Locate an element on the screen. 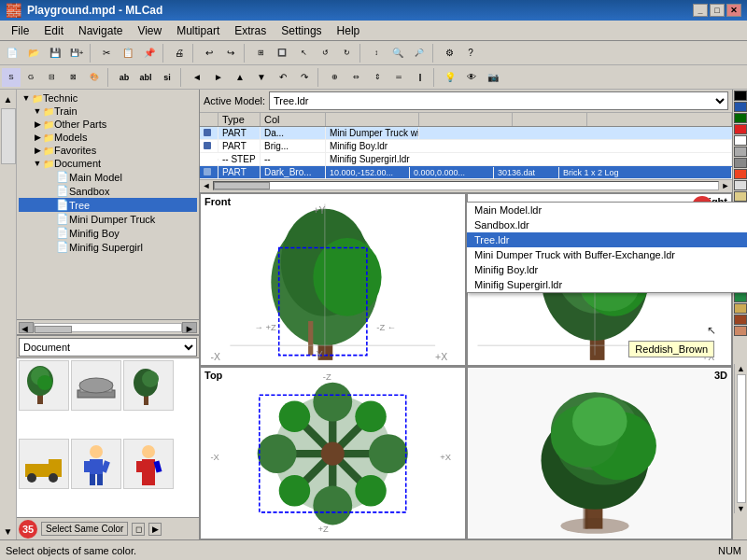 The height and width of the screenshot is (560, 747). dropdown-item-sandbox: Sandbox.ldr is located at coordinates (607, 225).